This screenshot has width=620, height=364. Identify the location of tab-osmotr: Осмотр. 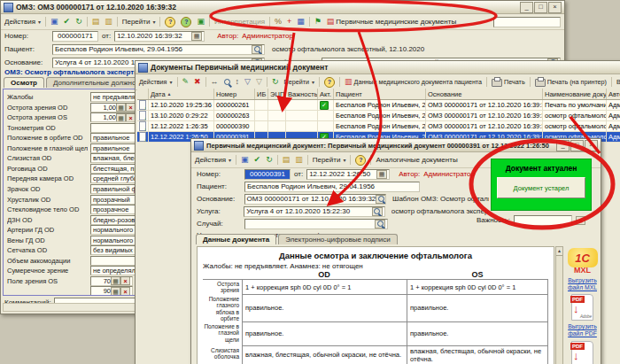
(24, 82).